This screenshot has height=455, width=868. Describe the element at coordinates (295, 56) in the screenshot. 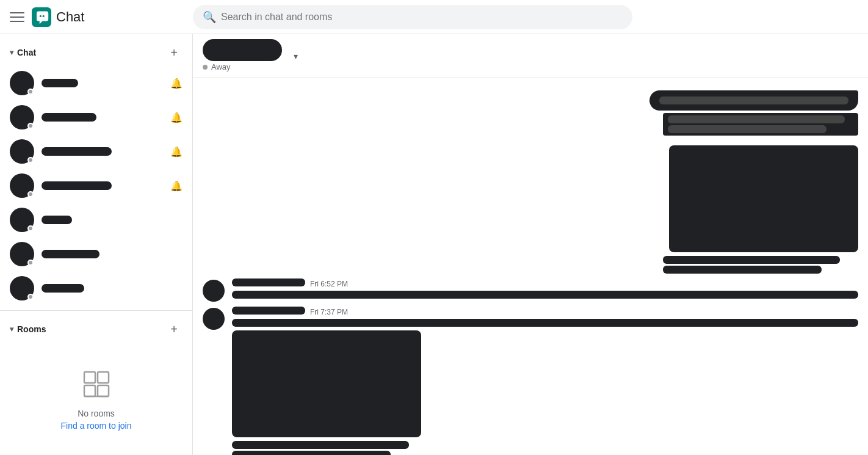

I see `dropdown-button: ▾` at that location.